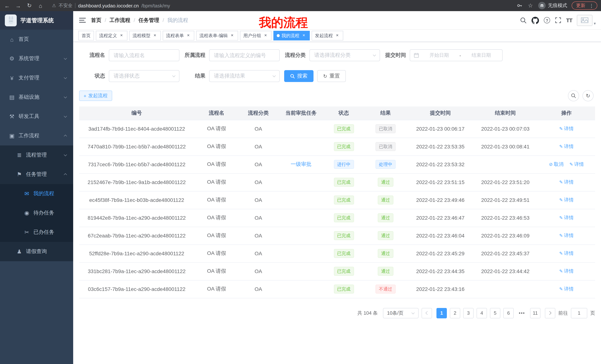 This screenshot has height=364, width=601. Describe the element at coordinates (332, 76) in the screenshot. I see `reset-button: ↻ 重置` at that location.